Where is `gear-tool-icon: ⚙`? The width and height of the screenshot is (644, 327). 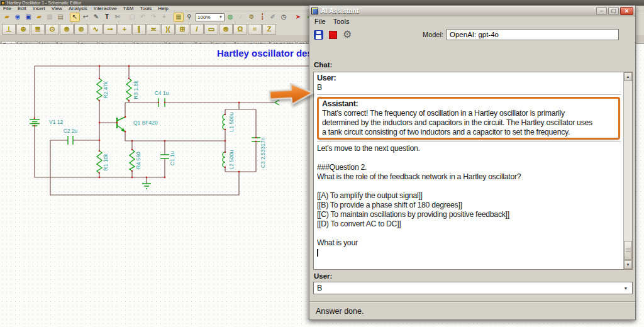 gear-tool-icon: ⚙ is located at coordinates (252, 18).